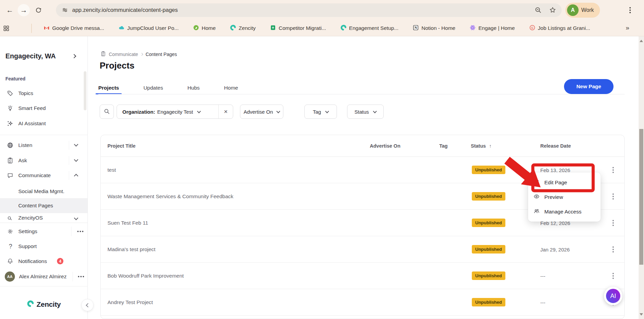 Image resolution: width=644 pixels, height=319 pixels. Describe the element at coordinates (85, 91) in the screenshot. I see `sidebar-scrollbar-thumb` at that location.